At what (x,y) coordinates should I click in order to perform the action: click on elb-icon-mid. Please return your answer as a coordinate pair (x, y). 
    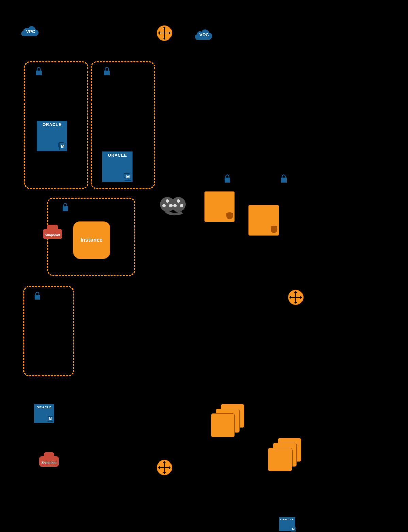
    Looking at the image, I should click on (164, 468).